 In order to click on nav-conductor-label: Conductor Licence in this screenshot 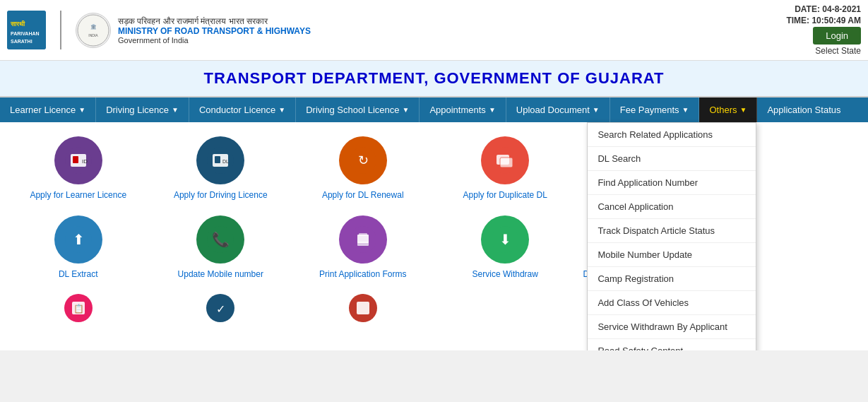, I will do `click(237, 110)`.